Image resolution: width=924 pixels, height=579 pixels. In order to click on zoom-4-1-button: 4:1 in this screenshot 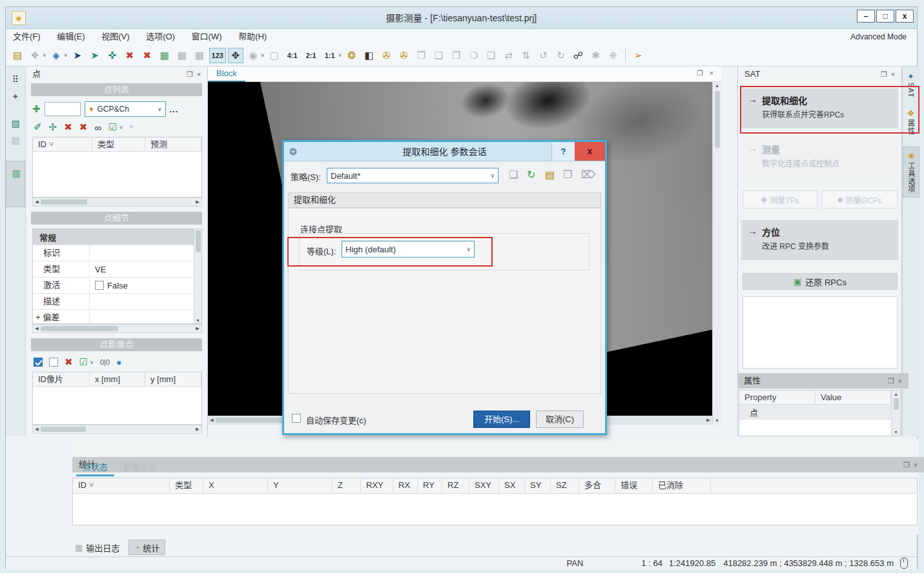, I will do `click(293, 56)`.